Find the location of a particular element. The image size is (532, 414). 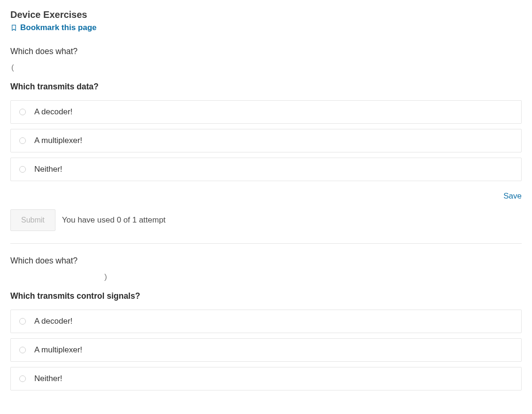

question-paren: ( is located at coordinates (266, 68).